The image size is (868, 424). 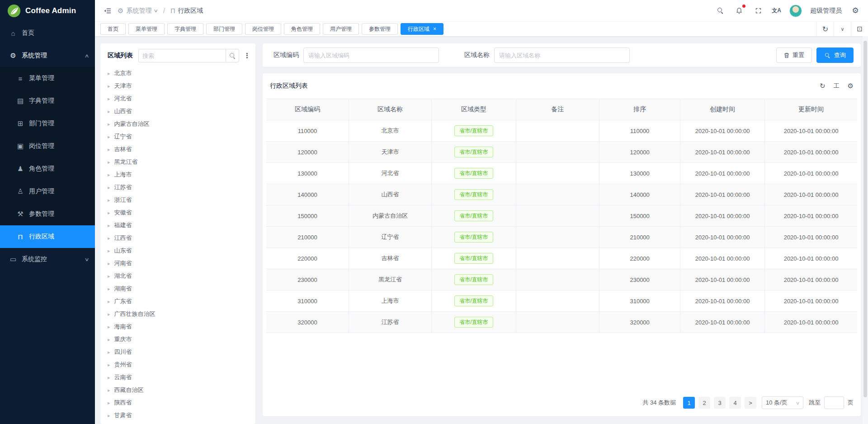 I want to click on tree-item: ▸ 四川省, so click(x=178, y=352).